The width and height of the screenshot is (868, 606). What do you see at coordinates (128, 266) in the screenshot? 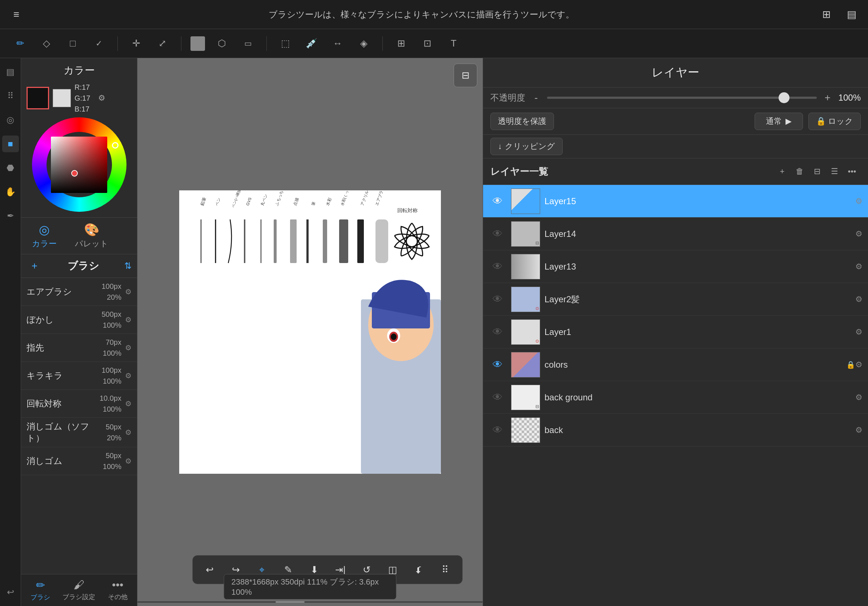
I see `brush-sort-btn: ⇅` at bounding box center [128, 266].